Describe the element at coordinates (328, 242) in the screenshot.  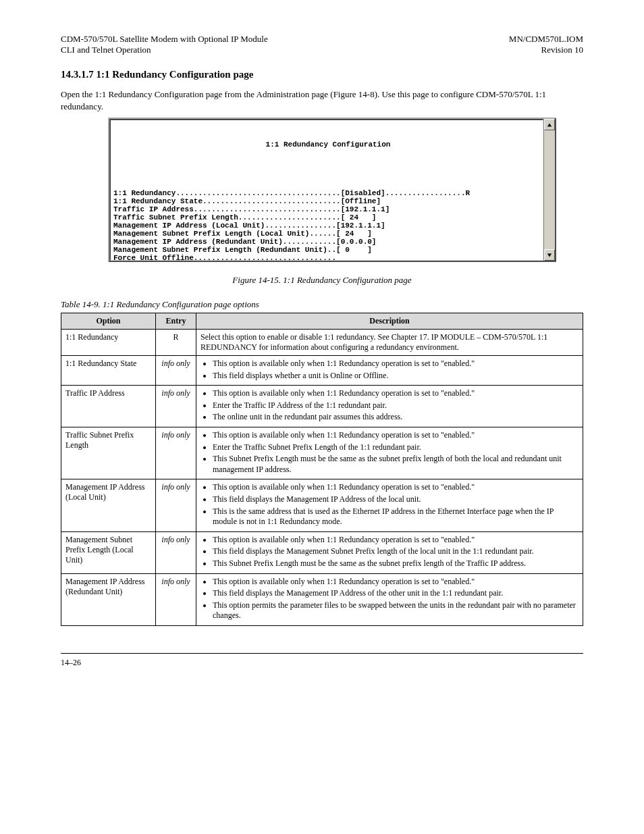
I see `terminal-line: Management IP Address (Redundant Unit)..…` at that location.